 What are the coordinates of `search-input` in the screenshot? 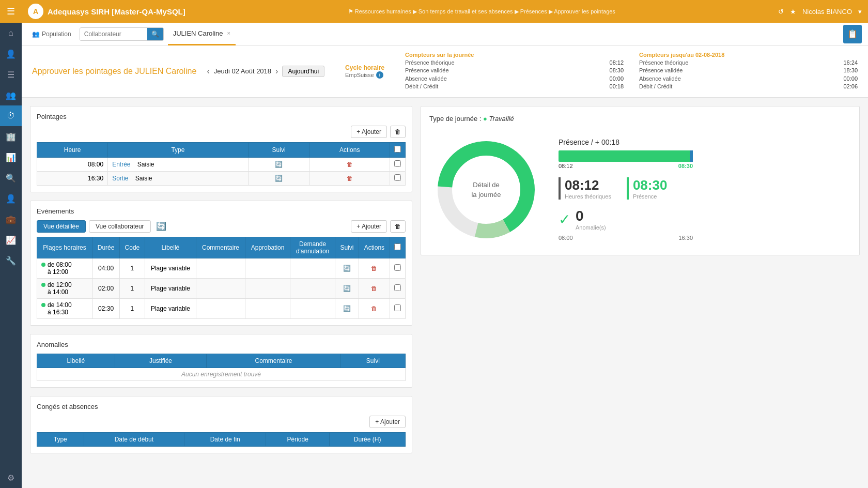 It's located at (114, 34).